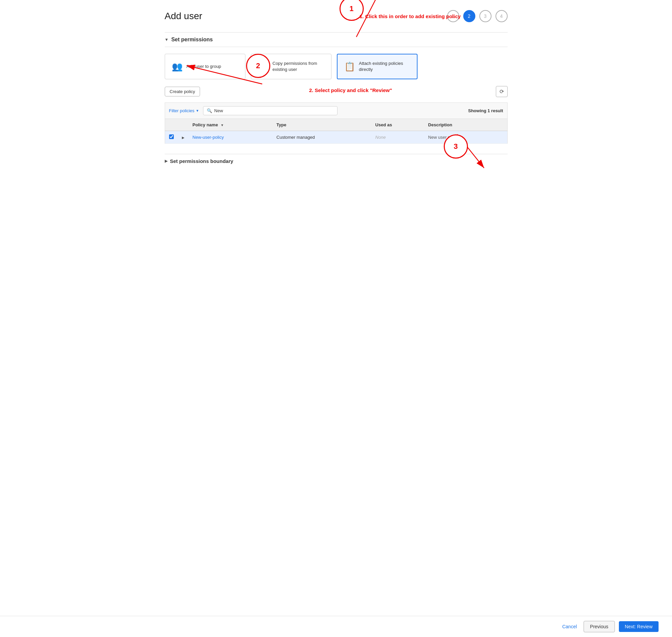 This screenshot has height=637, width=672. I want to click on search-box: 🔍, so click(270, 111).